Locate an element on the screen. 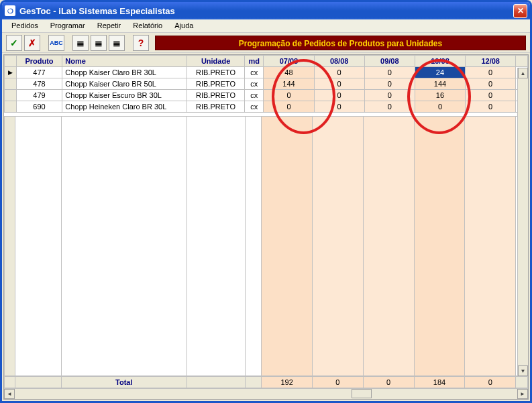 Image resolution: width=532 pixels, height=403 pixels. cell-d1: 48 is located at coordinates (288, 72).